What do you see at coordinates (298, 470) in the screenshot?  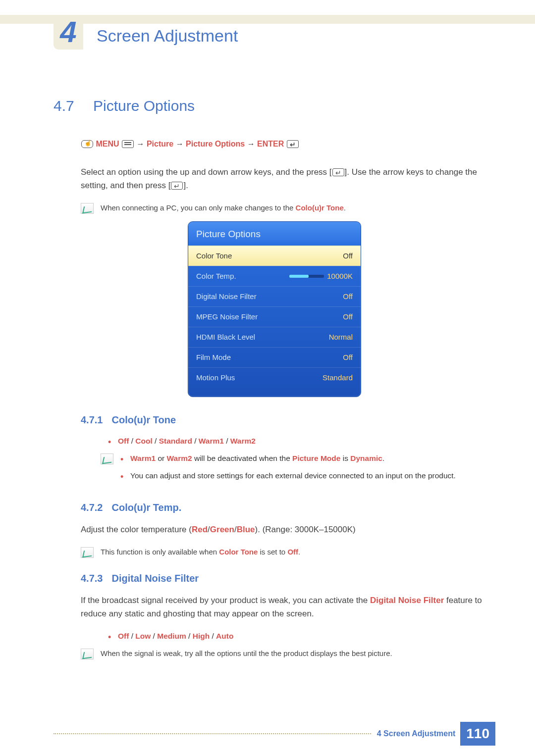 I see `note-471: Warm1 or Warm2 will be deactivated when …` at bounding box center [298, 470].